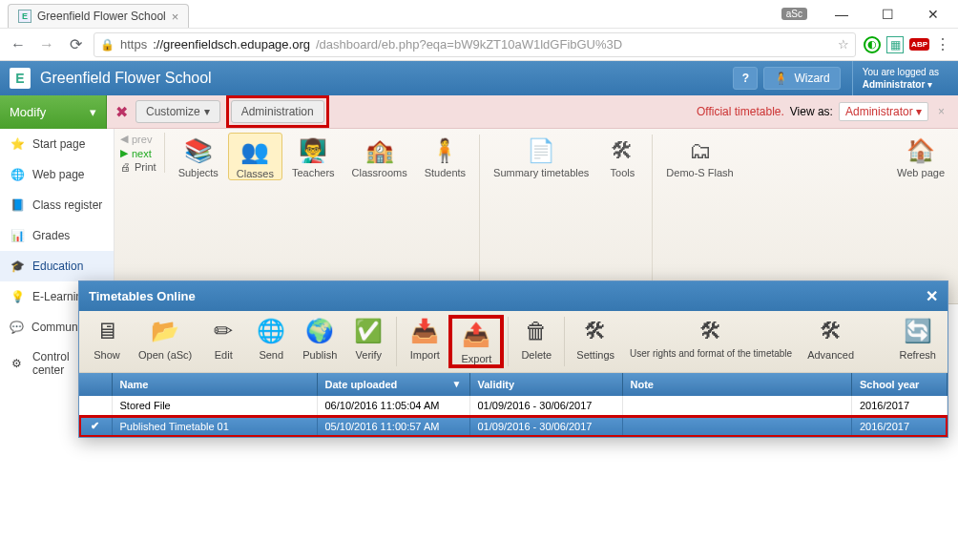  Describe the element at coordinates (17, 175) in the screenshot. I see `sidebar-icon: 🌐` at that location.